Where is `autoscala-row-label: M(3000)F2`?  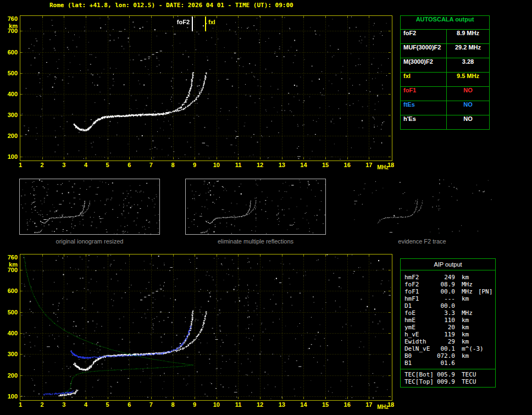
autoscala-row-label: M(3000)F2 is located at coordinates (424, 65).